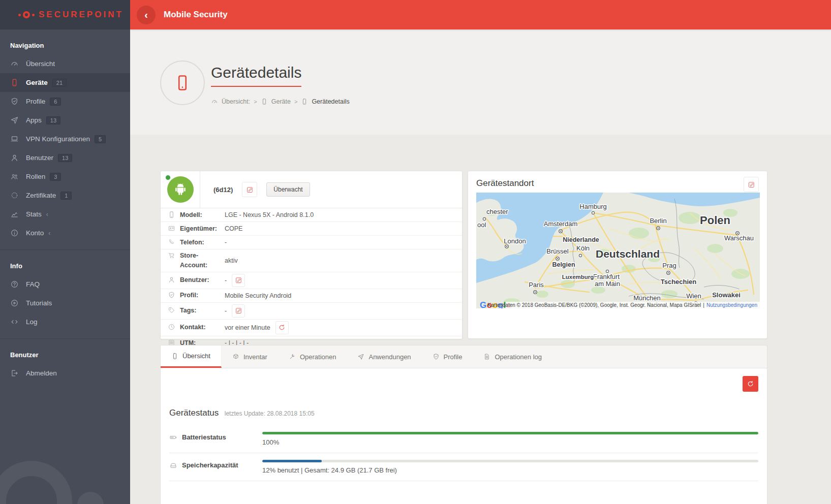 The width and height of the screenshot is (831, 504). What do you see at coordinates (100, 139) in the screenshot?
I see `count-badge: 5` at bounding box center [100, 139].